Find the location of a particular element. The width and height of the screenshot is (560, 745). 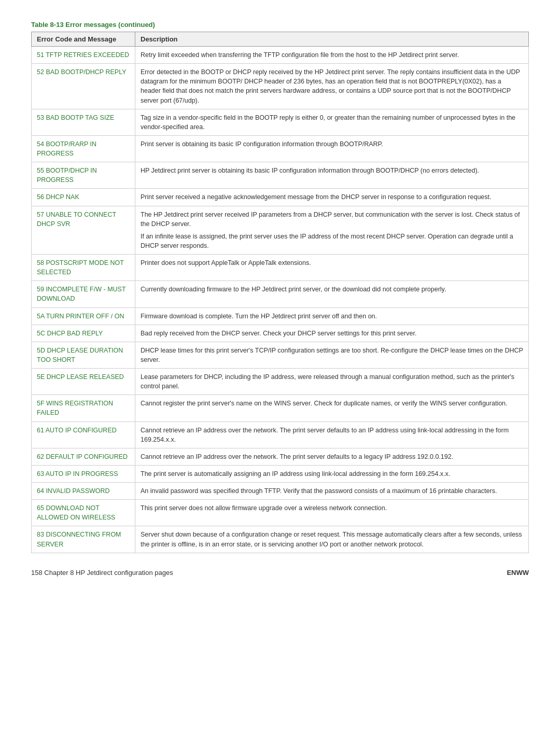

table-row: 5A TURN PRINTER OFF / ONFirmware downloa… is located at coordinates (280, 316).